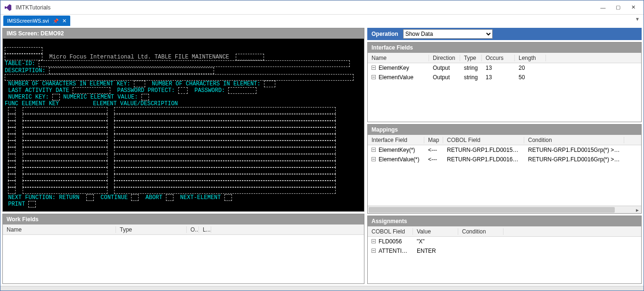 Image resolution: width=644 pixels, height=291 pixels. I want to click on ims-label-continue: CONTINUE, so click(114, 198).